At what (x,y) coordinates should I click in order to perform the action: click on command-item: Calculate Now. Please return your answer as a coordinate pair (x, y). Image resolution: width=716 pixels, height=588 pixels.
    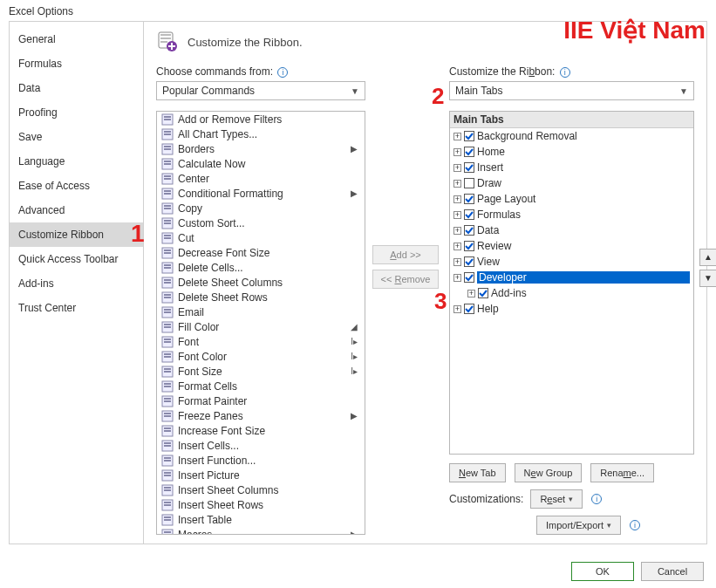
    Looking at the image, I should click on (261, 164).